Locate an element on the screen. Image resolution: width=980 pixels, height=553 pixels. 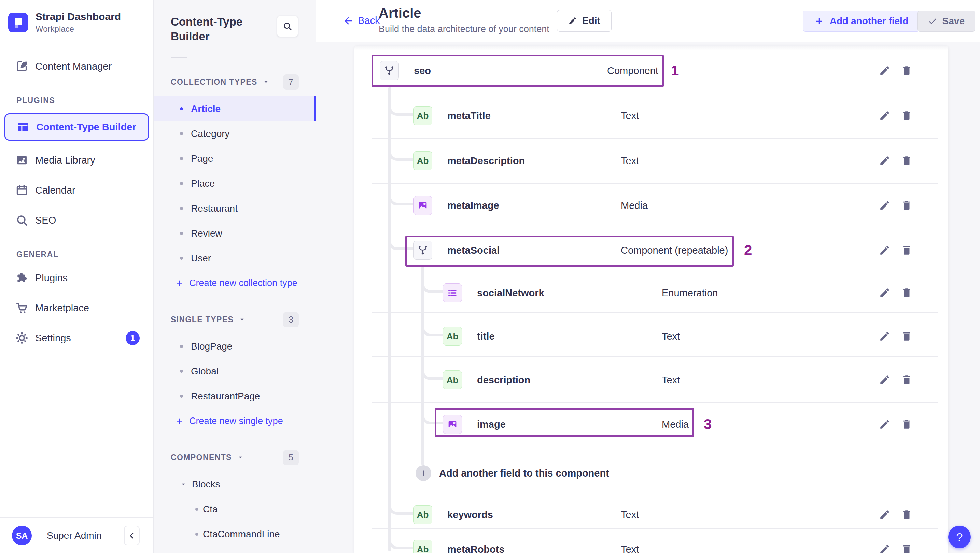
field-name: metaDescription is located at coordinates (486, 161).